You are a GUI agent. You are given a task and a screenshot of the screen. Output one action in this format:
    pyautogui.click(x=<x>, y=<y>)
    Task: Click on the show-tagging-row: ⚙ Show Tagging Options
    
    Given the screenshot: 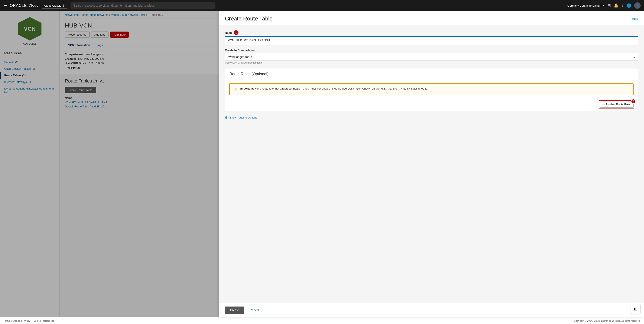 What is the action you would take?
    pyautogui.click(x=432, y=118)
    